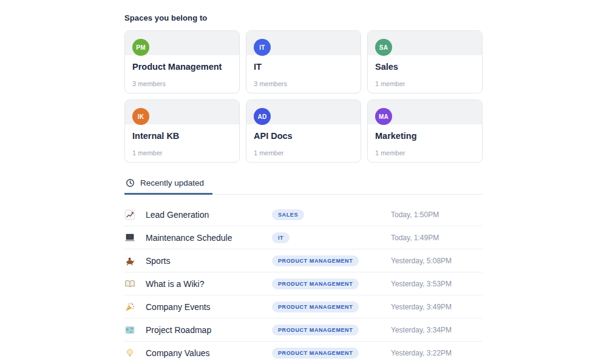 The image size is (607, 364). What do you see at coordinates (130, 261) in the screenshot?
I see `horse-racing-icon` at bounding box center [130, 261].